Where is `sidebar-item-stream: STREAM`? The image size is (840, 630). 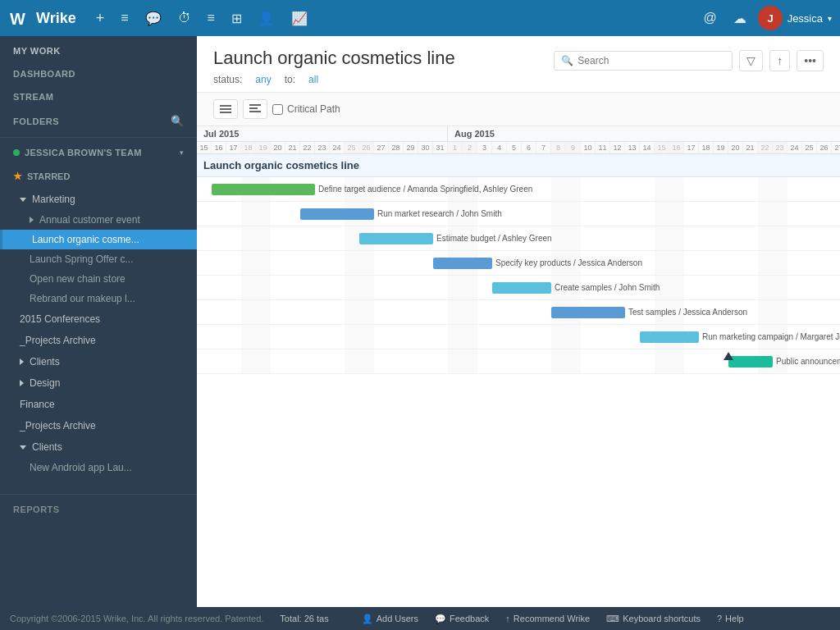
sidebar-item-stream: STREAM is located at coordinates (98, 97).